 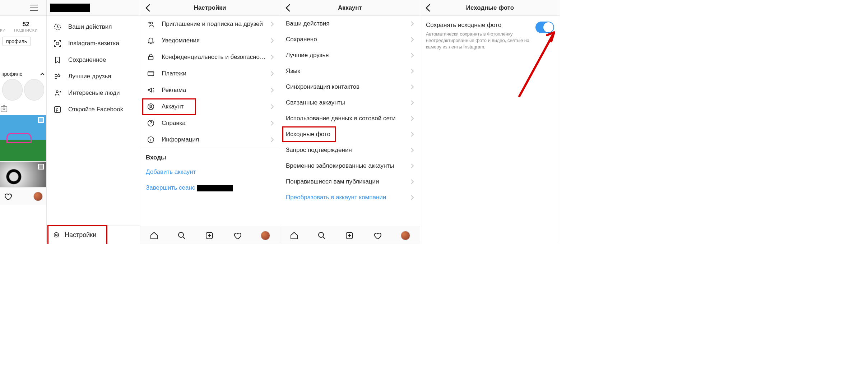 What do you see at coordinates (348, 40) in the screenshot?
I see `account-item-label: Сохранено` at bounding box center [348, 40].